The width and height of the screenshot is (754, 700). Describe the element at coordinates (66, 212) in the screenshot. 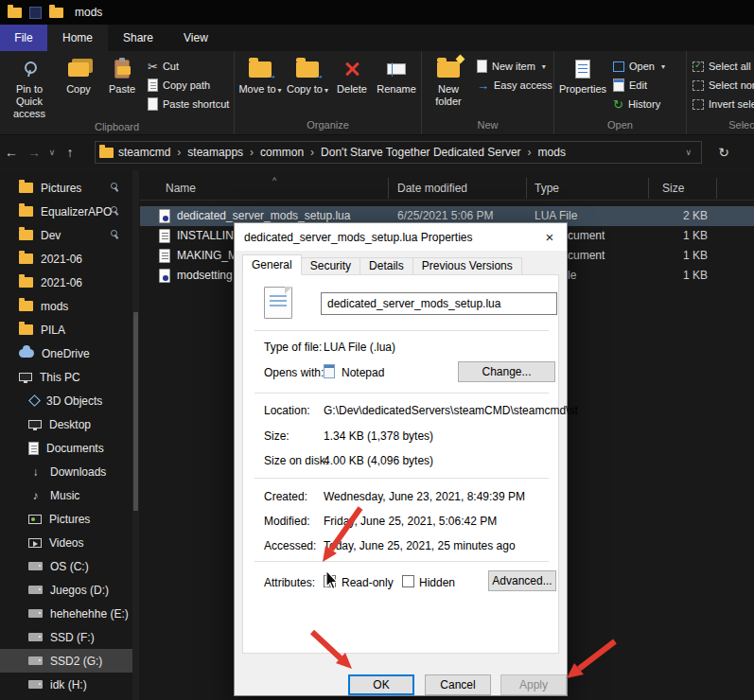

I see `sidebar-item-equalizerapo: EqualizerAPO` at that location.